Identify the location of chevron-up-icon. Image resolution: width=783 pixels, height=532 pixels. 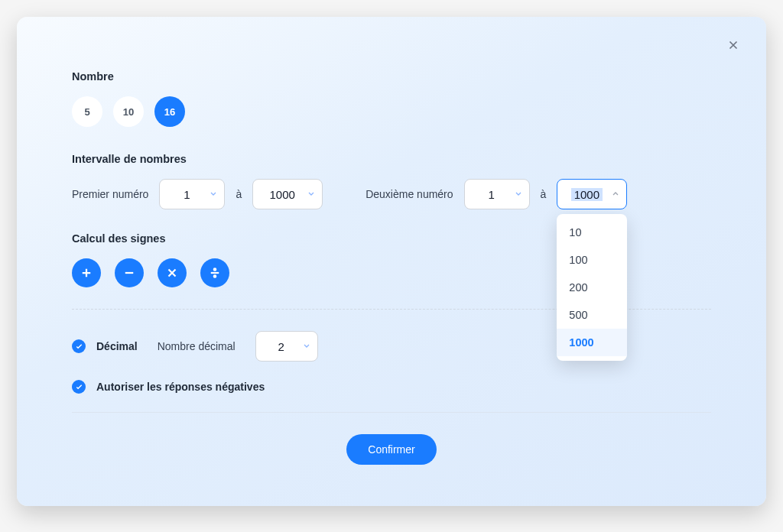
(616, 194).